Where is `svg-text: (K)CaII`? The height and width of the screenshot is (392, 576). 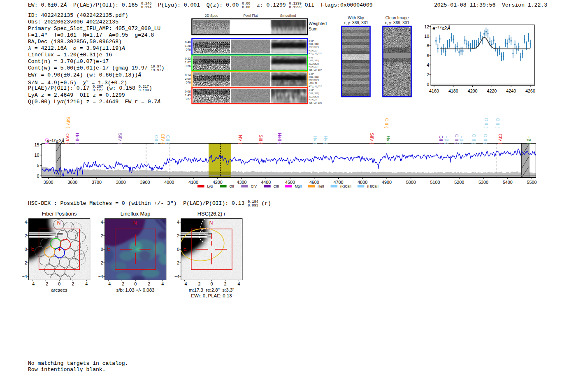
svg-text: (K)CaII is located at coordinates (346, 186).